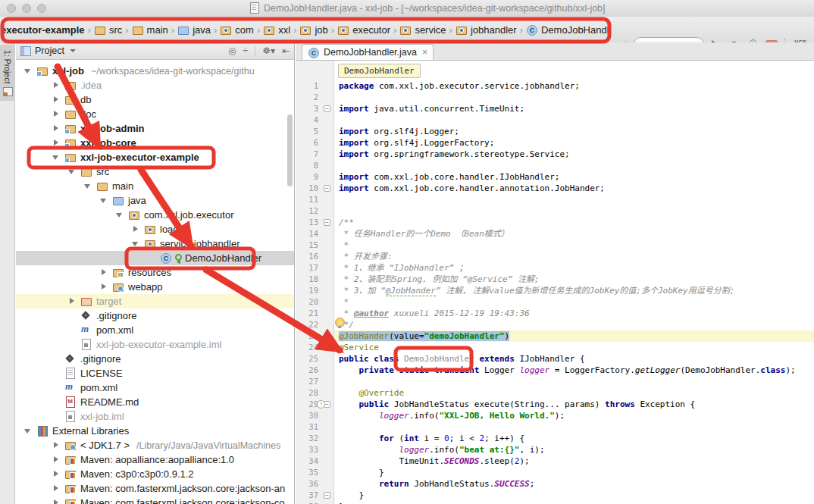 The height and width of the screenshot is (504, 814). Describe the element at coordinates (155, 474) in the screenshot. I see `tree-item-maven-c3p0-c3p0-0-9-1-2: Maven: c3p0:c3p0:0.9.1.2` at that location.